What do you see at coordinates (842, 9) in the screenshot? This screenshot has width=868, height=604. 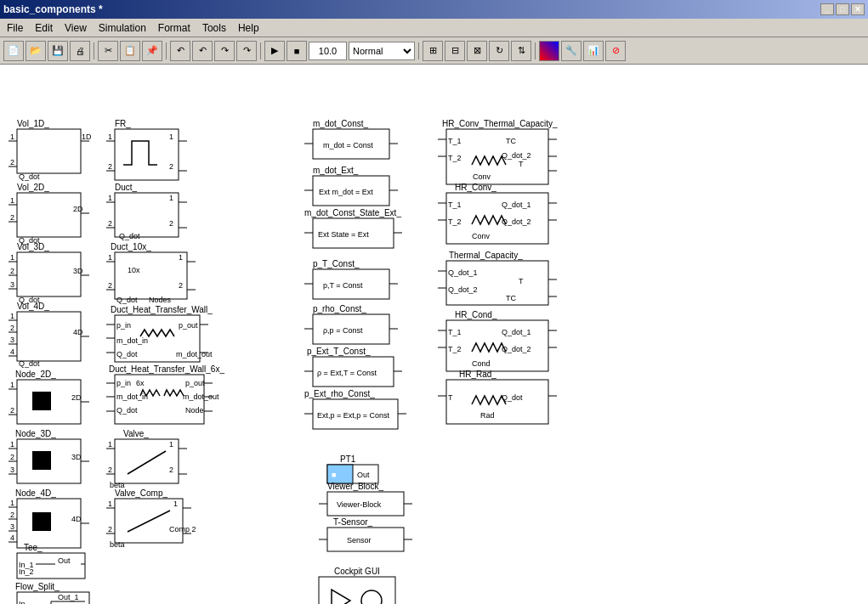 I see `title-bar-buttons: _ □ ✕` at bounding box center [842, 9].